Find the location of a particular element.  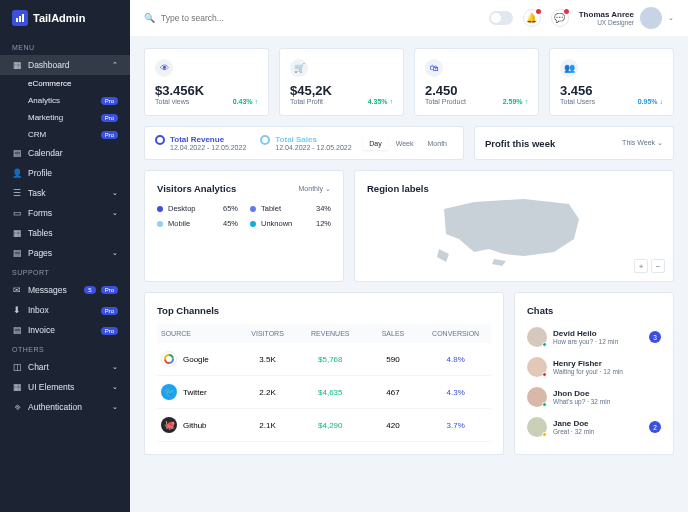

legend-date: 12.04.2022 - 12.05.2022 is located at coordinates (208, 148).